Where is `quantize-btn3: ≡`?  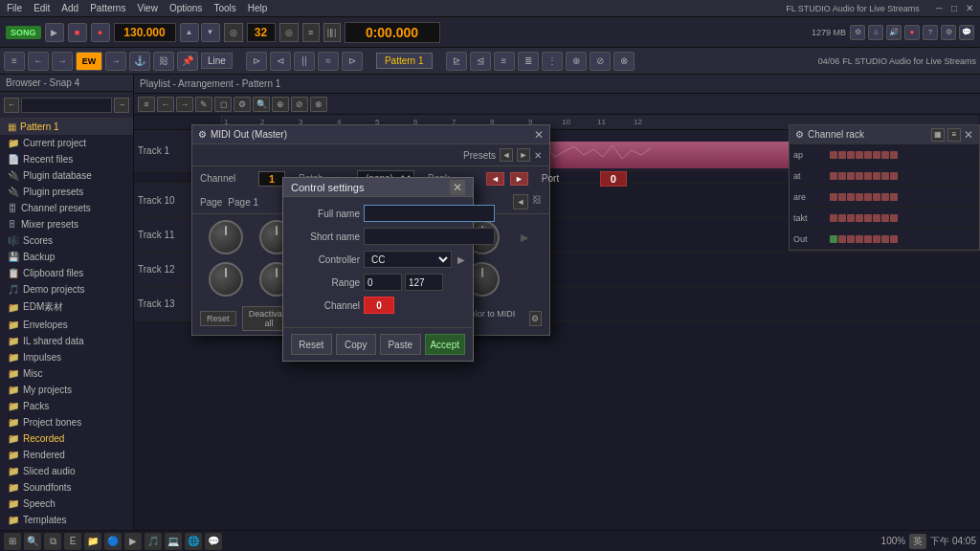
quantize-btn3: ≡ is located at coordinates (504, 61).